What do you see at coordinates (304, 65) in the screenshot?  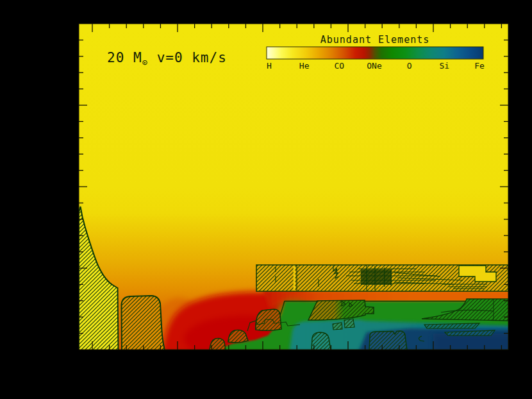 I see `colorbar-label-He: He` at bounding box center [304, 65].